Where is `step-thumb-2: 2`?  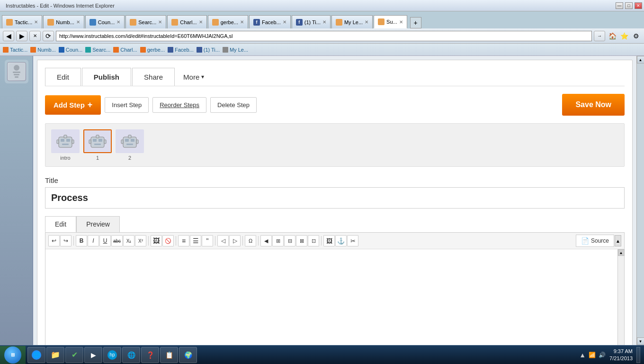 step-thumb-2: 2 is located at coordinates (130, 145).